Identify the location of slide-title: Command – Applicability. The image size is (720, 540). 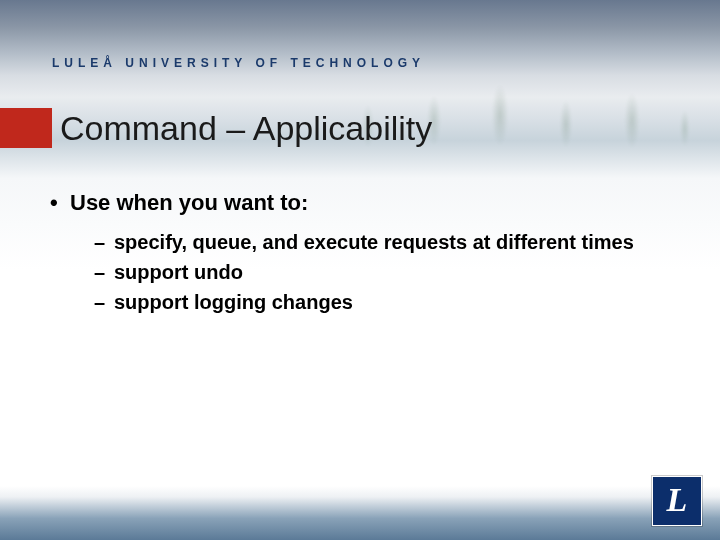
(246, 128).